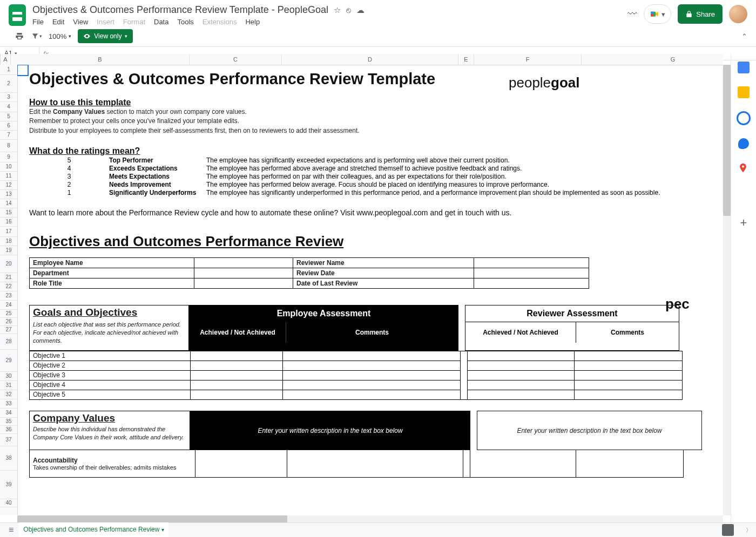 This screenshot has width=756, height=537. What do you see at coordinates (9, 277) in the screenshot?
I see `row-header-21: 21` at bounding box center [9, 277].